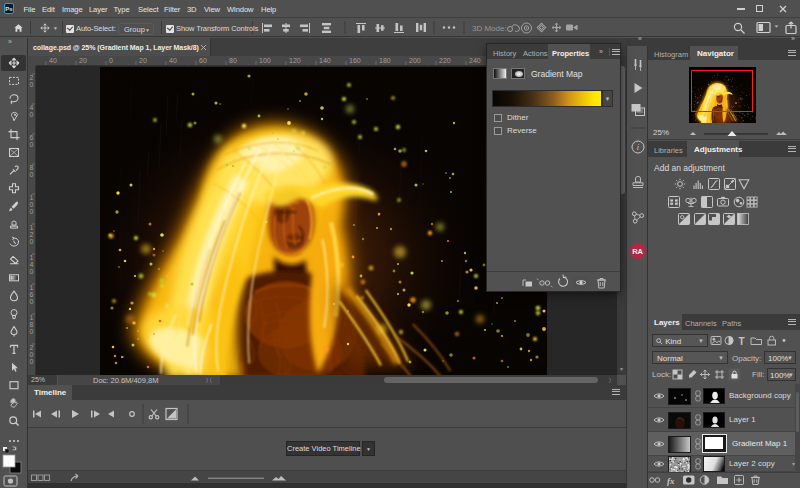  I want to click on svg-text: 160, so click(355, 60).